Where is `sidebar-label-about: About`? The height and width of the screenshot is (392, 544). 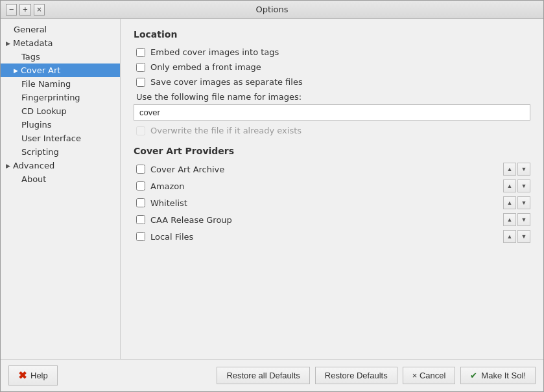 sidebar-label-about: About is located at coordinates (34, 179).